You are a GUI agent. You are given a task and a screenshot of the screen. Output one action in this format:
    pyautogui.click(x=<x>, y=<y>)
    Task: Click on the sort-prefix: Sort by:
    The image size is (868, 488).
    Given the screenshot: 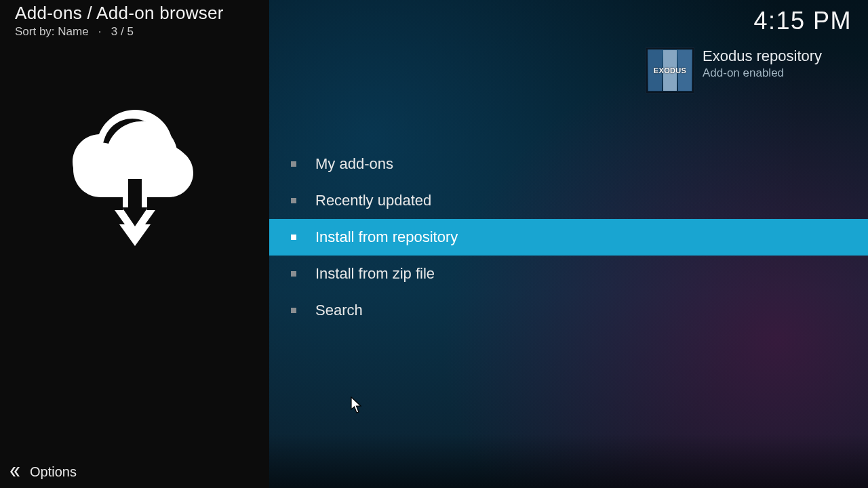 What is the action you would take?
    pyautogui.click(x=35, y=31)
    